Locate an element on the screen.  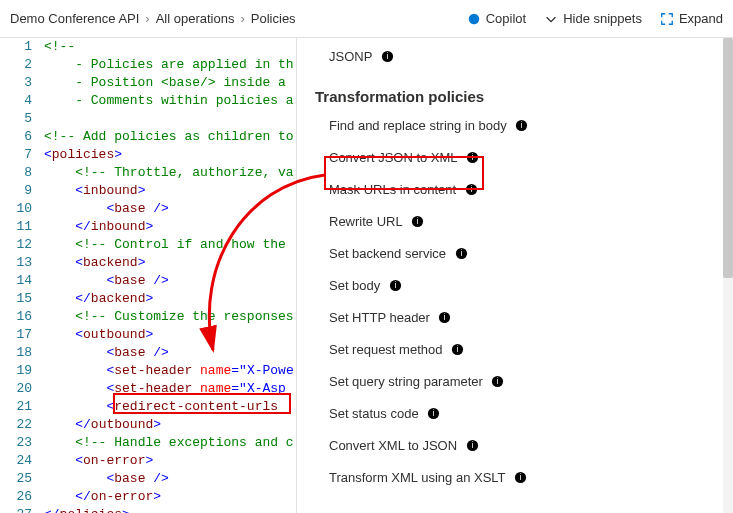
scrollbar-thumb is located at coordinates (728, 158).